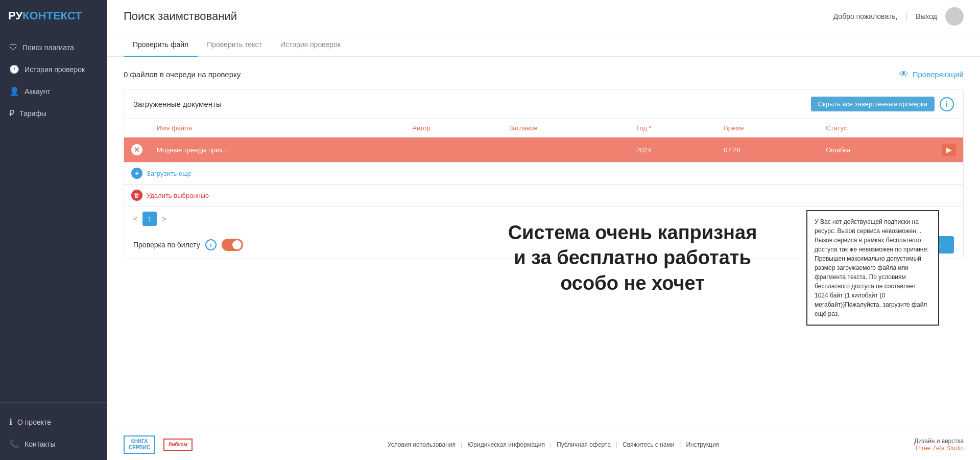  What do you see at coordinates (234, 44) in the screenshot?
I see `tab-label: Проверить текст` at bounding box center [234, 44].